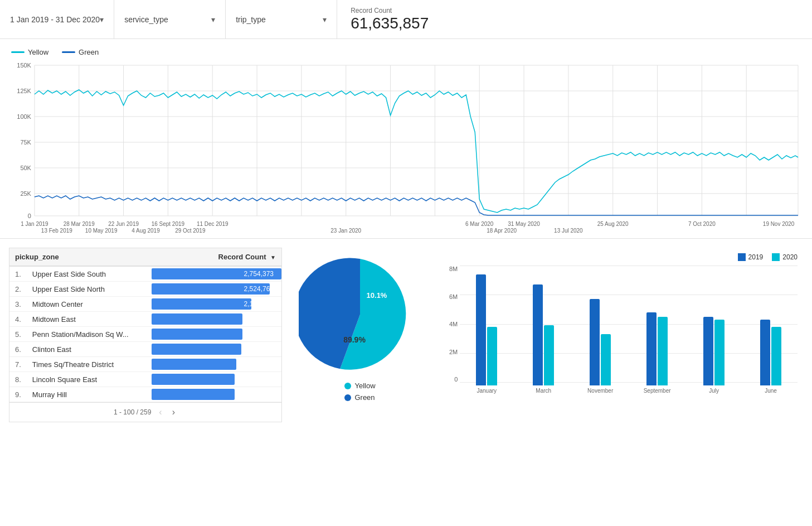  I want to click on yellow-line-icon, so click(18, 52).